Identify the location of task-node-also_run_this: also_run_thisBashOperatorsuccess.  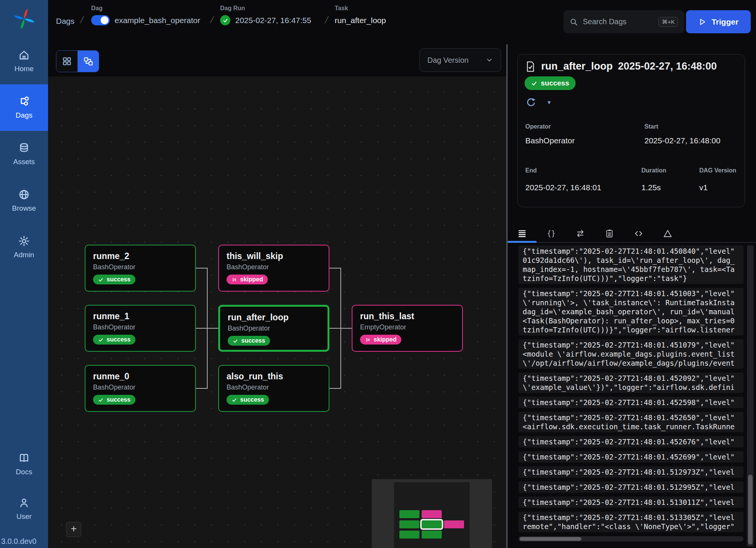
(274, 388).